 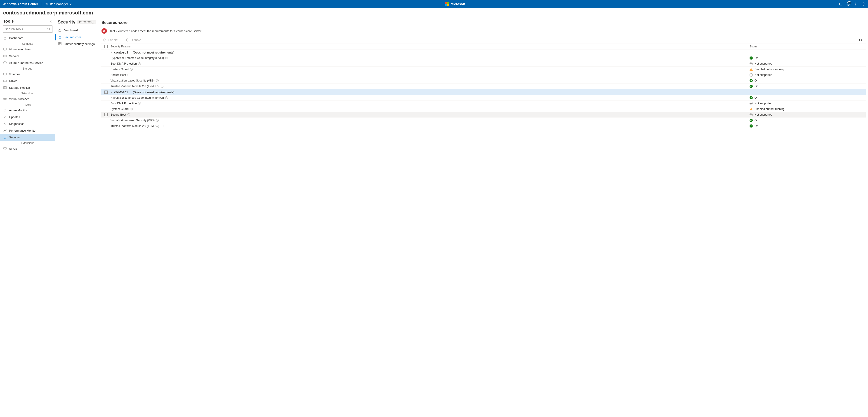 What do you see at coordinates (111, 40) in the screenshot?
I see `enable-button: Enable` at bounding box center [111, 40].